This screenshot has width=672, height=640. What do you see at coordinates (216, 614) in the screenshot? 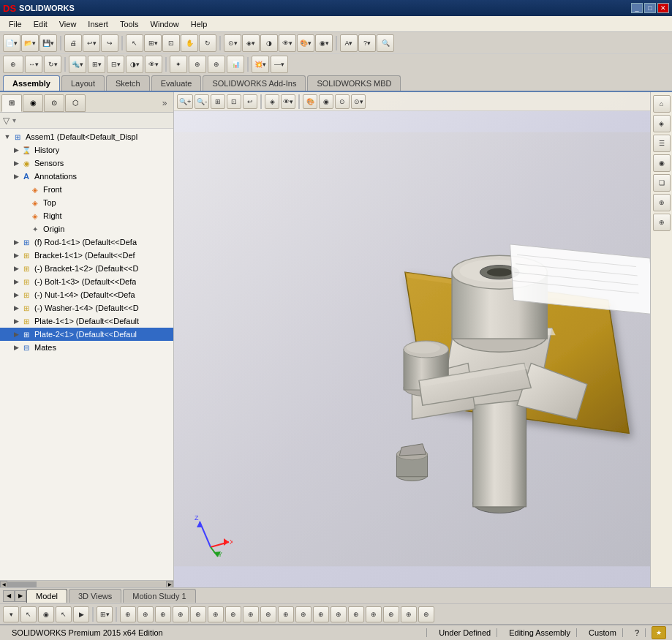
I see `bt-tool6: ⊕` at bounding box center [216, 614].